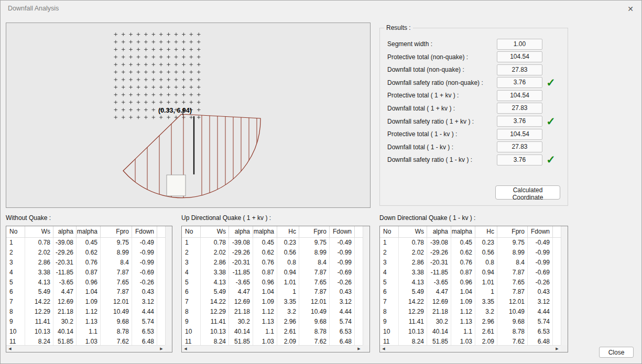 Image resolution: width=642 pixels, height=364 pixels. I want to click on table-row: 1010.1340.141.18.786.53, so click(89, 332).